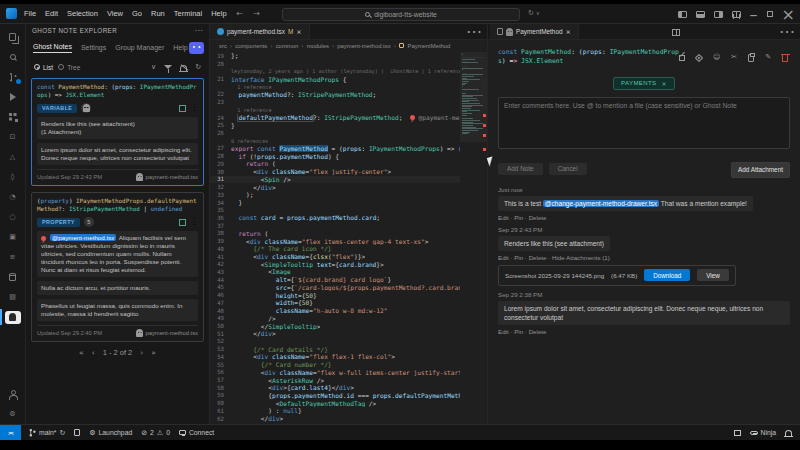  I want to click on back-icon: ←, so click(240, 14).